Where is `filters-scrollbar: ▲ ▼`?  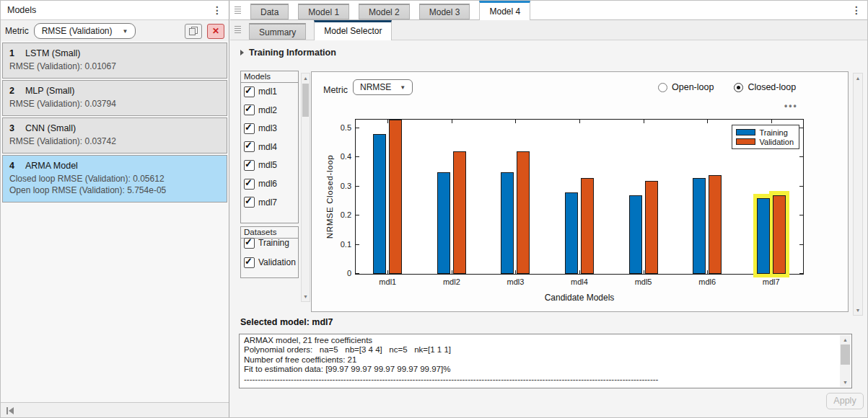 filters-scrollbar: ▲ ▼ is located at coordinates (306, 187).